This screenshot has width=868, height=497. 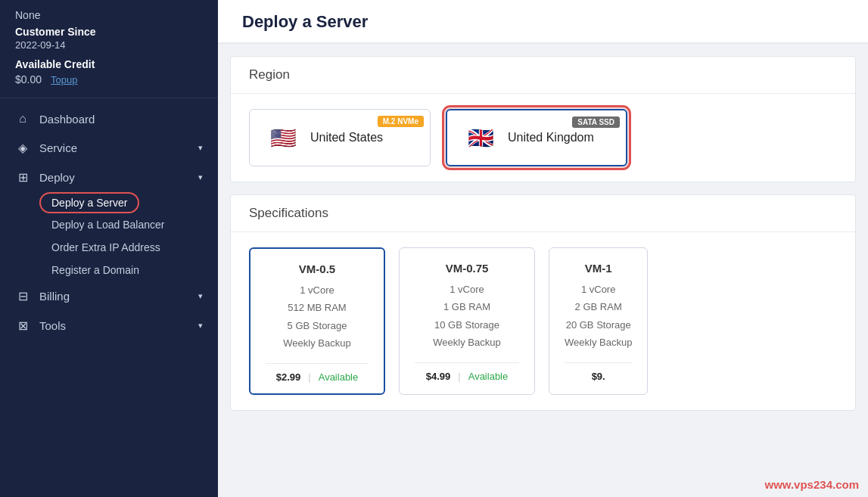 I want to click on spec-price-vm075: $4.99, so click(x=439, y=377).